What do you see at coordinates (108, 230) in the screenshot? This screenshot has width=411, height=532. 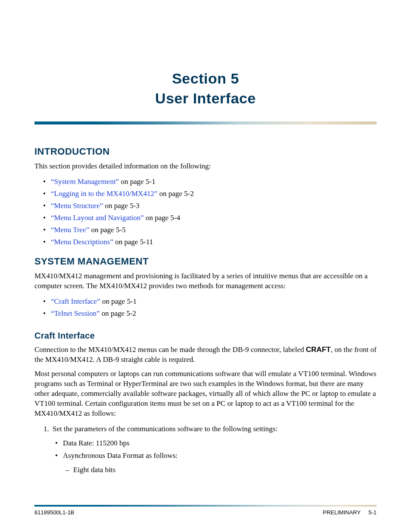 I see `toc-suffix: on page 5-5` at bounding box center [108, 230].